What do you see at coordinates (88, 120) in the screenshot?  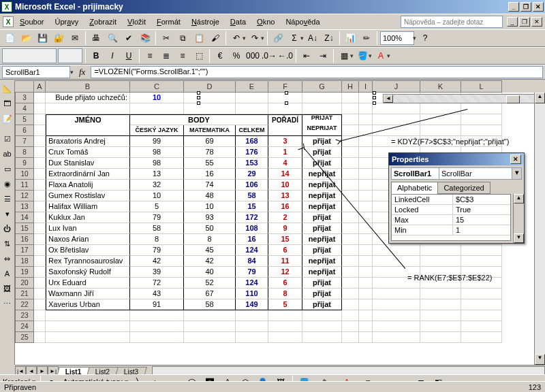 I see `hdr-jmeno: JMÉNO` at bounding box center [88, 120].